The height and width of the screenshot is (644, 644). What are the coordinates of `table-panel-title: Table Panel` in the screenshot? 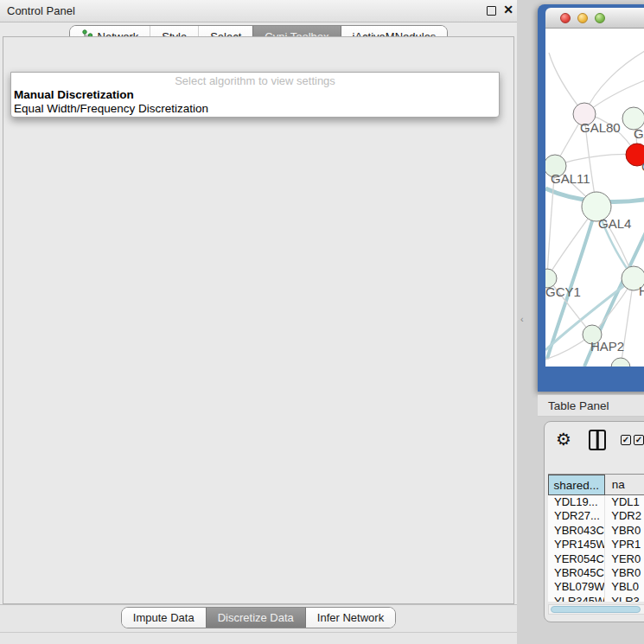 It's located at (579, 406).